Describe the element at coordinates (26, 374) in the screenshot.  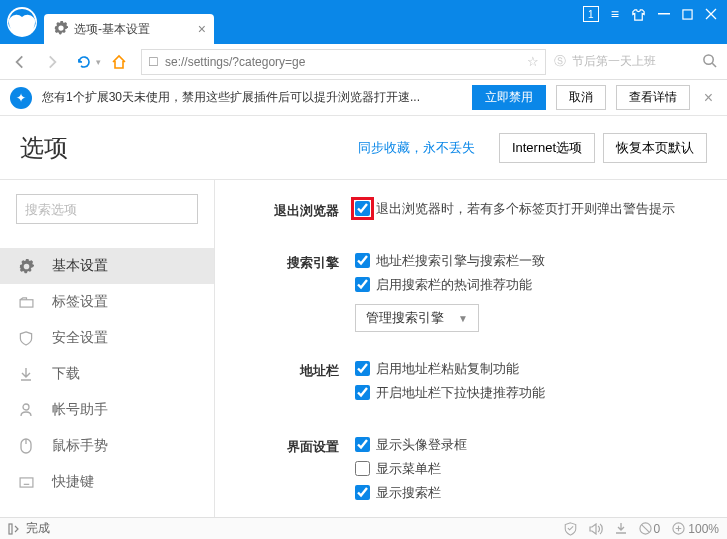
I see `download-icon` at that location.